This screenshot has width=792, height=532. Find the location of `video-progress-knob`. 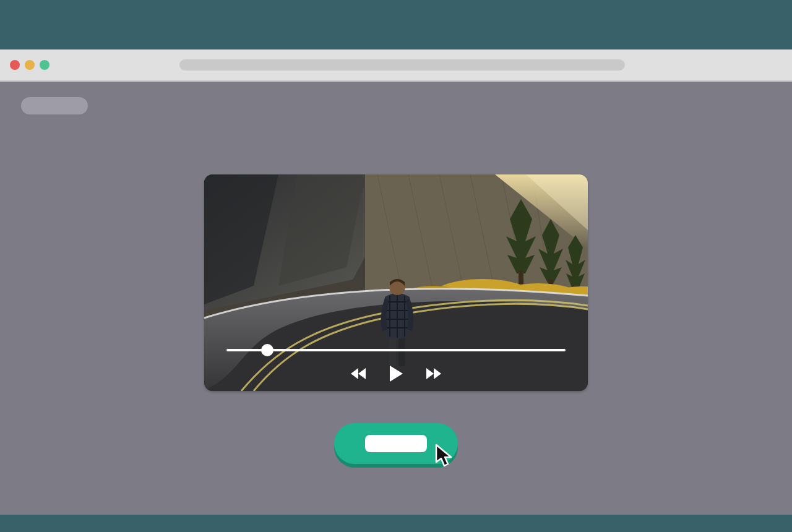

video-progress-knob is located at coordinates (267, 350).